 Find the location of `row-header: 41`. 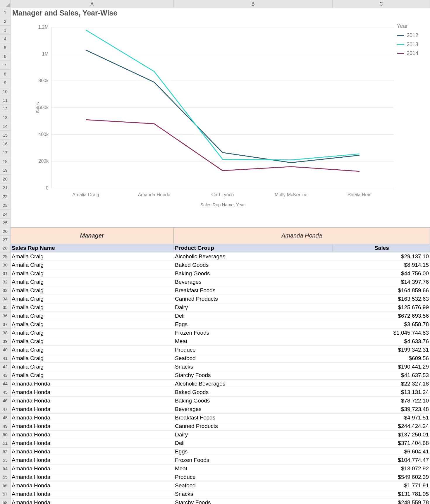

row-header: 41 is located at coordinates (5, 359).